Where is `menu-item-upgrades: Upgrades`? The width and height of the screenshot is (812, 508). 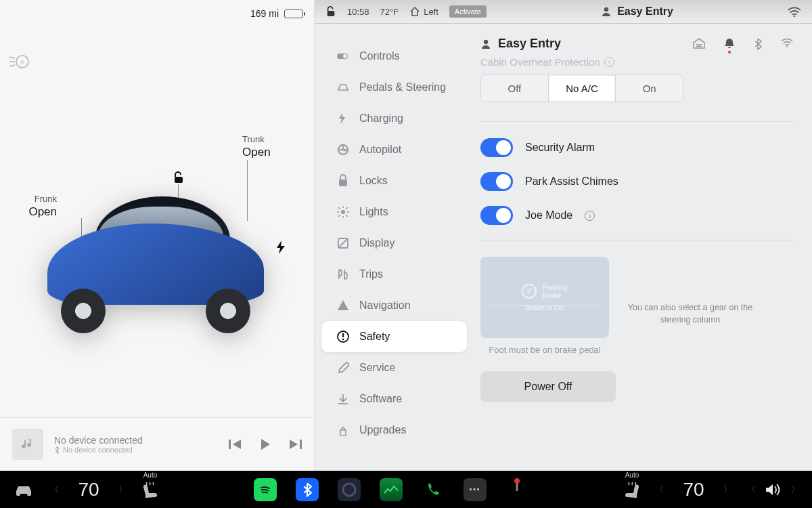 menu-item-upgrades: Upgrades is located at coordinates (394, 430).